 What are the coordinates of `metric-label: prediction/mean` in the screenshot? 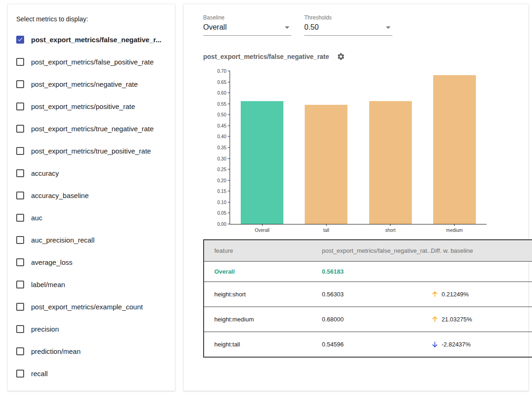 It's located at (56, 352).